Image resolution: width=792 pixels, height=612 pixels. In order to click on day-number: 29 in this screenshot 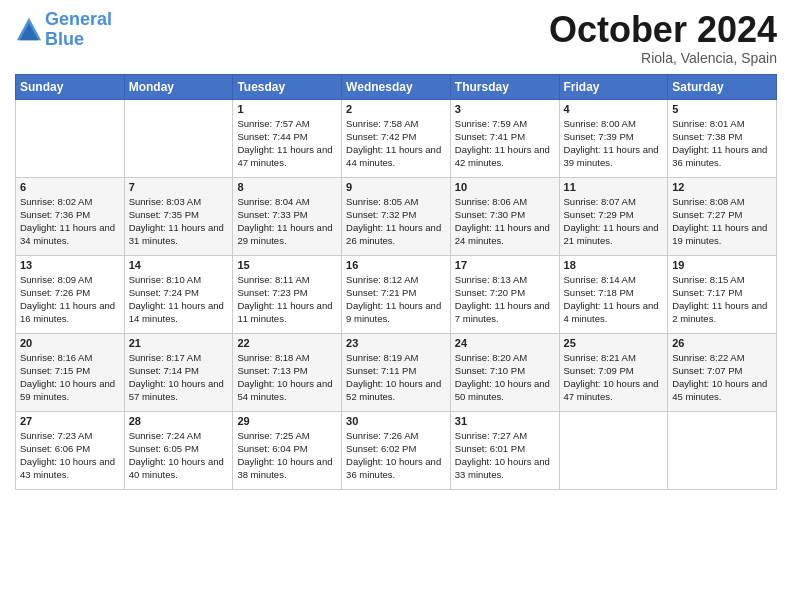, I will do `click(287, 421)`.